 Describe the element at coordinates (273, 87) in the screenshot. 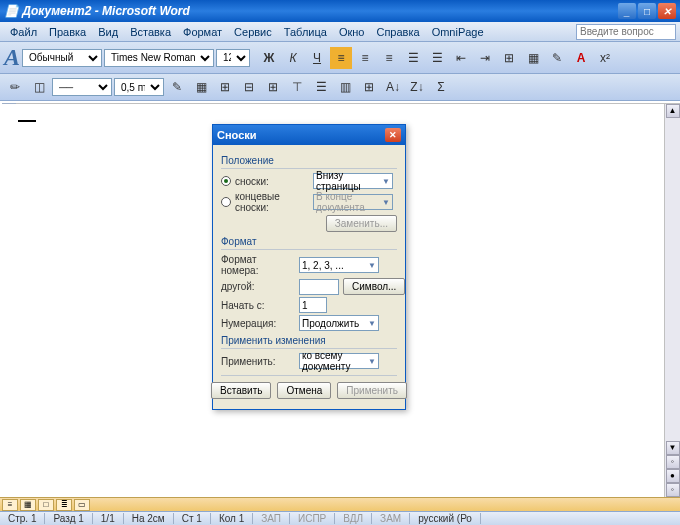

I see `split-cells-button: ⊞` at that location.